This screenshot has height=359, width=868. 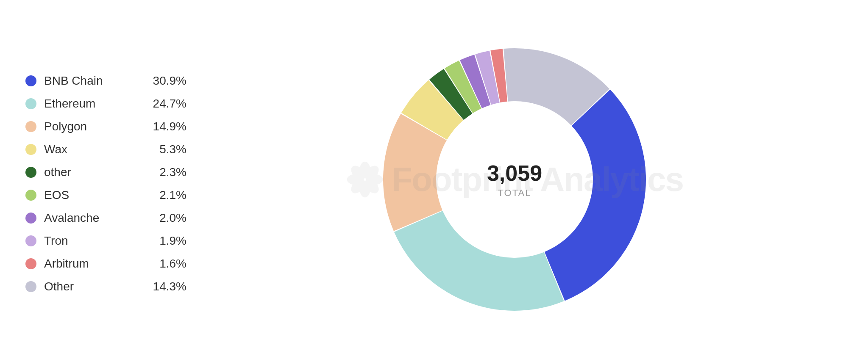 I want to click on legend-name-5: EOS, so click(x=82, y=195).